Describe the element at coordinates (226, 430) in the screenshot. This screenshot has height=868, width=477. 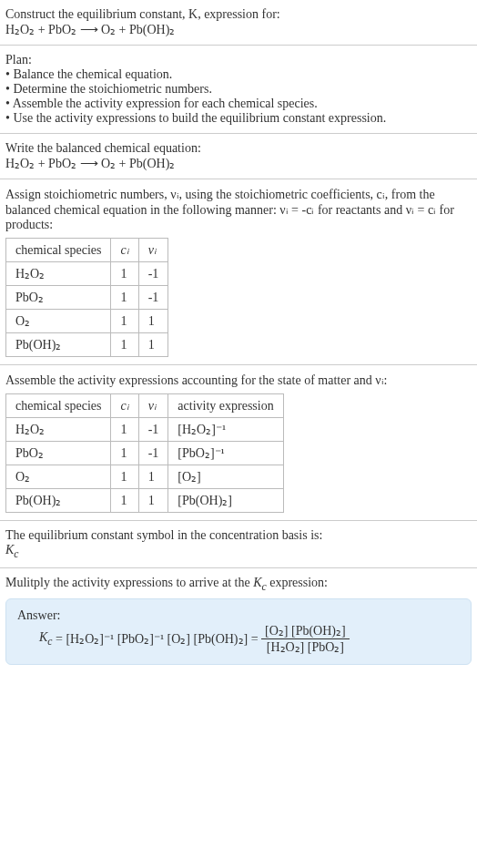
I see `cell: [H₂O₂]⁻¹` at that location.